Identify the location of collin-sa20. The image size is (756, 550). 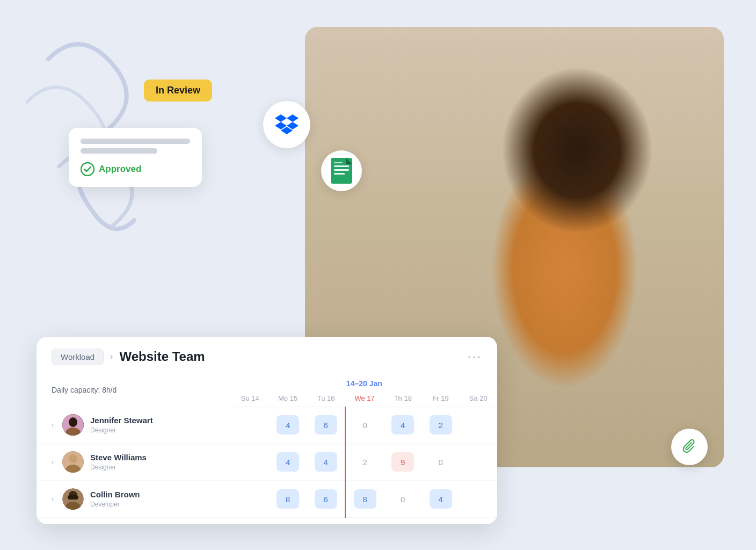
(478, 500).